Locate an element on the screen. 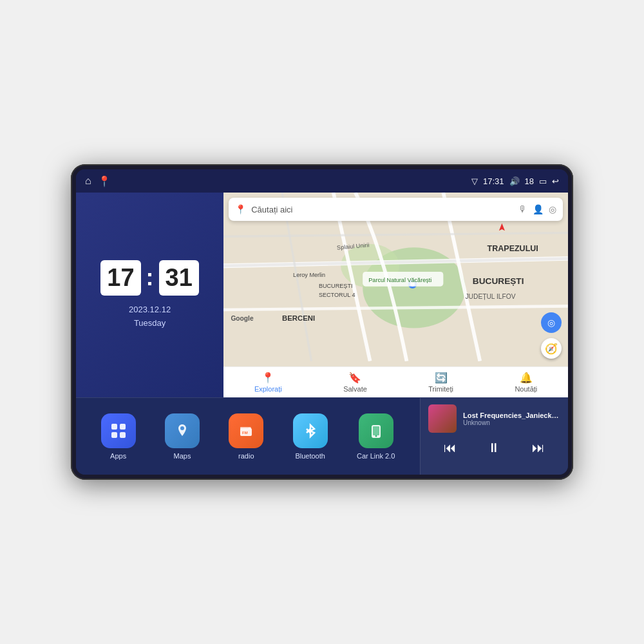 The image size is (644, 644). apps-strip: Apps Maps is located at coordinates (248, 437).